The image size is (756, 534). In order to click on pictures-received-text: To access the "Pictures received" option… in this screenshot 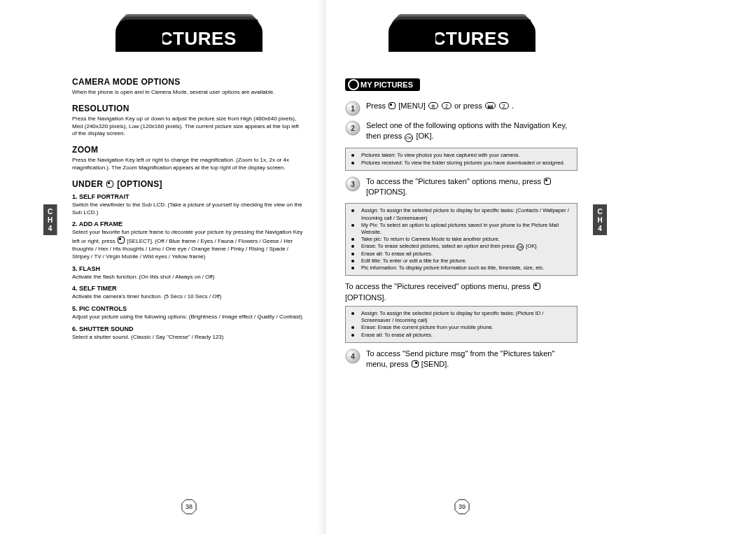, I will do `click(461, 293)`.